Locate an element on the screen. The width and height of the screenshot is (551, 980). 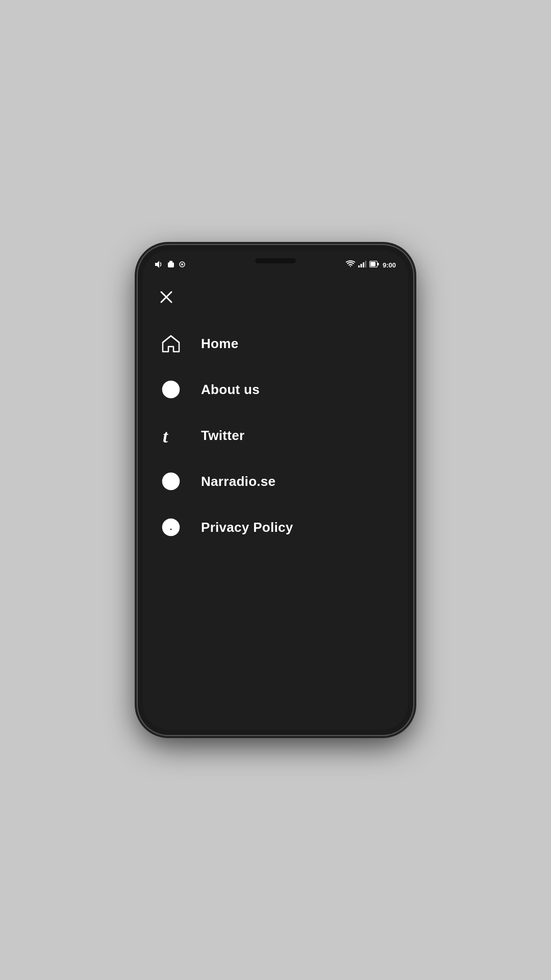
menu-list: Home About us is located at coordinates (276, 435).